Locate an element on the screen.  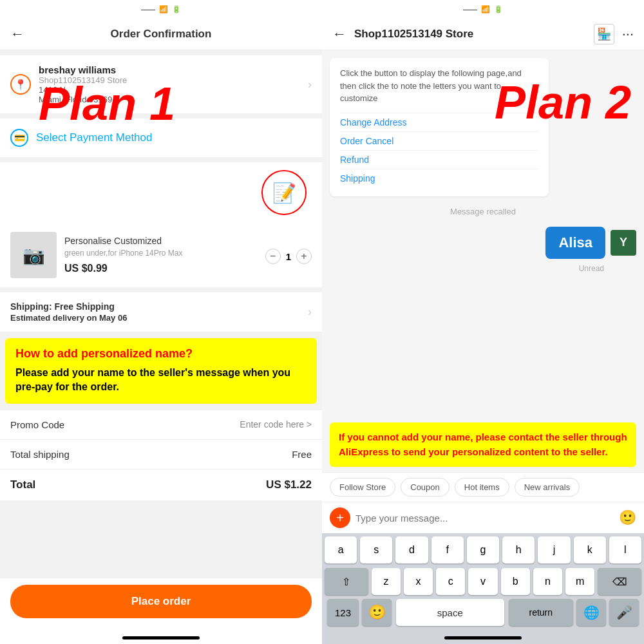
note-circle: 📝 is located at coordinates (284, 193).